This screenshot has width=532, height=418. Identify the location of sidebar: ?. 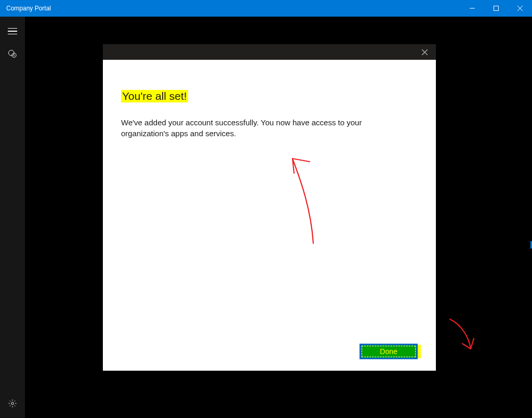
(12, 217).